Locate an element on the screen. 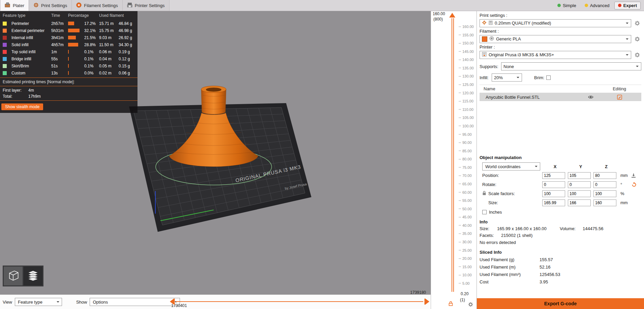  filament-gear-button is located at coordinates (637, 39).